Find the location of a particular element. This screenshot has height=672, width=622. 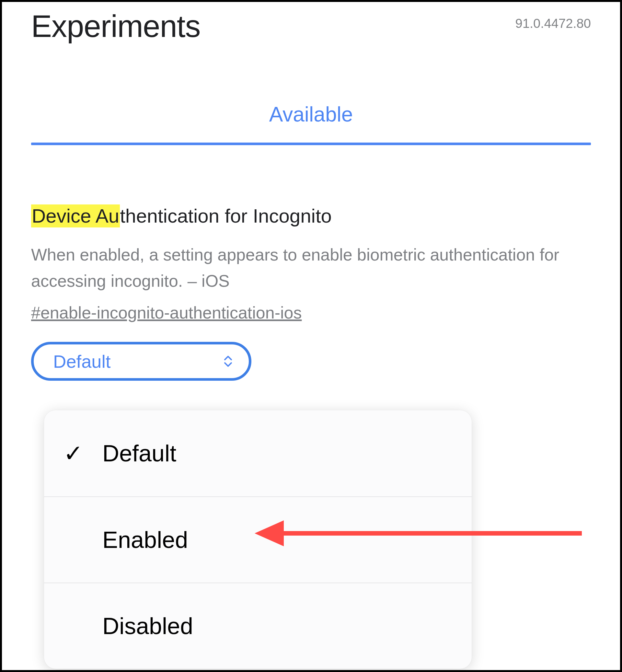

dropdown-option-disabled: Disabled is located at coordinates (258, 626).